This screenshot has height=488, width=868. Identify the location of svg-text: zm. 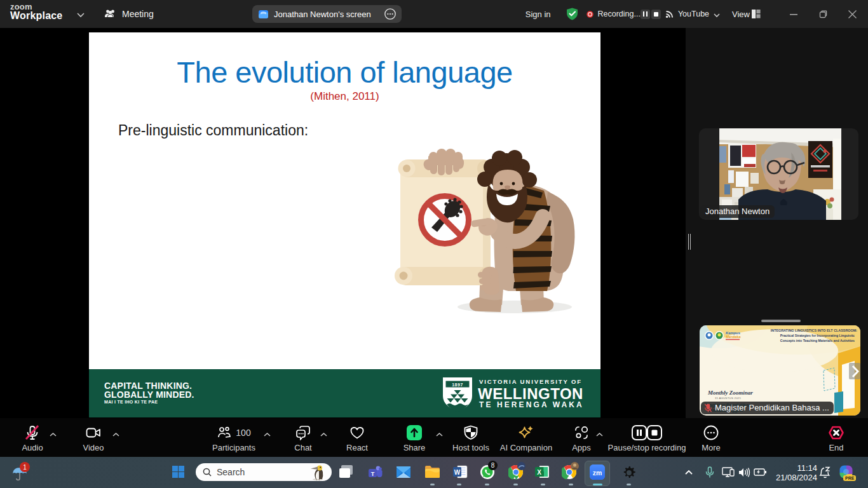
(597, 473).